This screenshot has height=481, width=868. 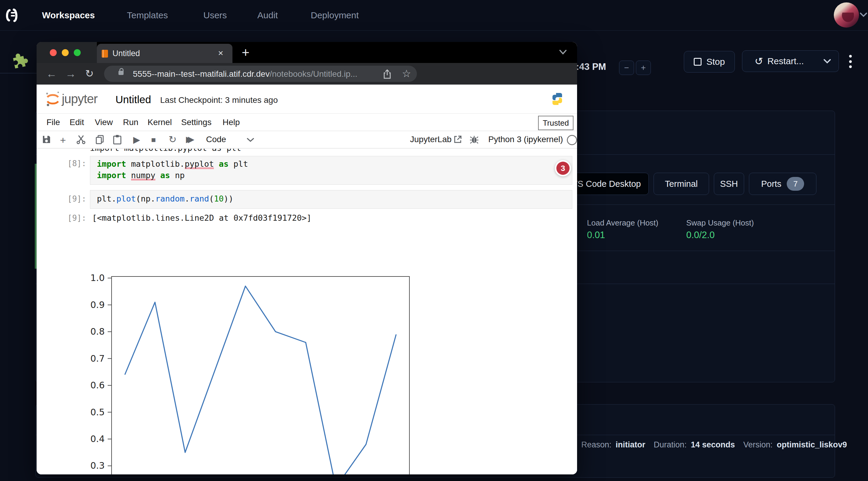 What do you see at coordinates (98, 305) in the screenshot?
I see `svg-text: 0.9` at bounding box center [98, 305].